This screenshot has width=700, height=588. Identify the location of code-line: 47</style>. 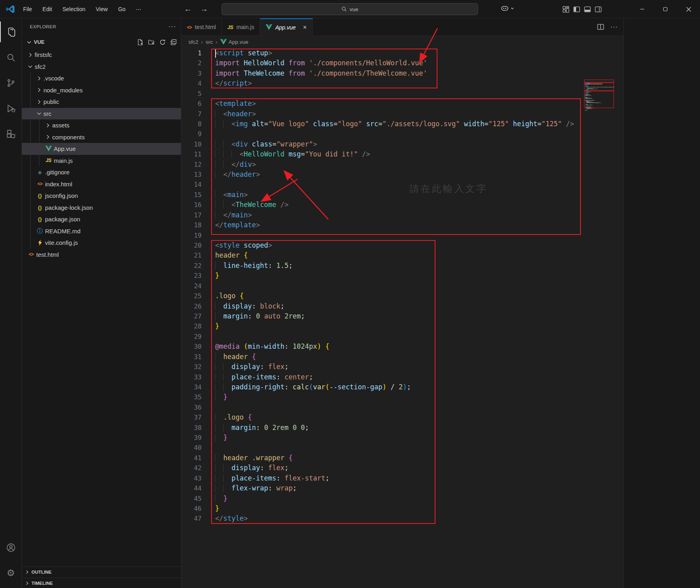
(402, 518).